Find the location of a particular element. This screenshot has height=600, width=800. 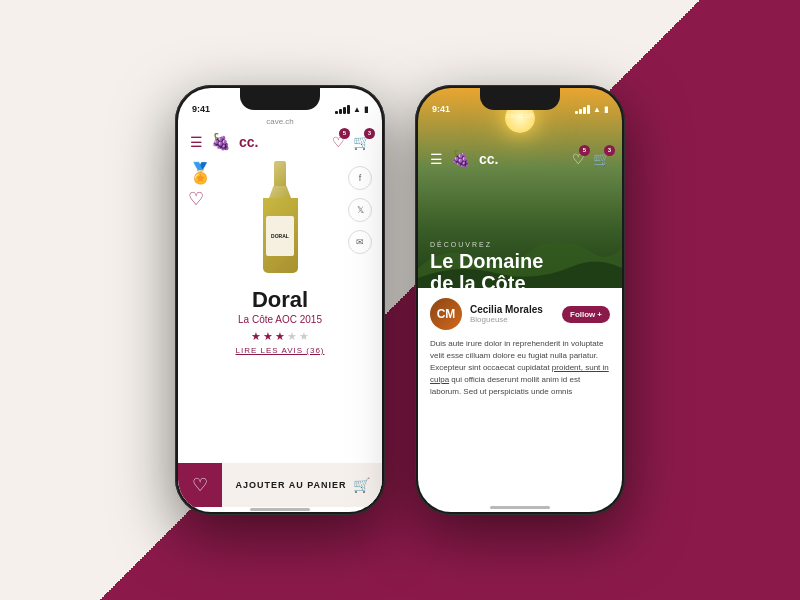

award-icon: 🏅 is located at coordinates (200, 173).